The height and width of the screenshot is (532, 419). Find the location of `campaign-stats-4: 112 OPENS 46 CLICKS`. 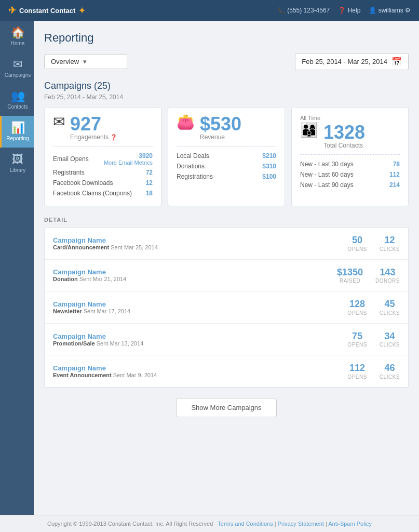

campaign-stats-4: 112 OPENS 46 CLICKS is located at coordinates (374, 371).